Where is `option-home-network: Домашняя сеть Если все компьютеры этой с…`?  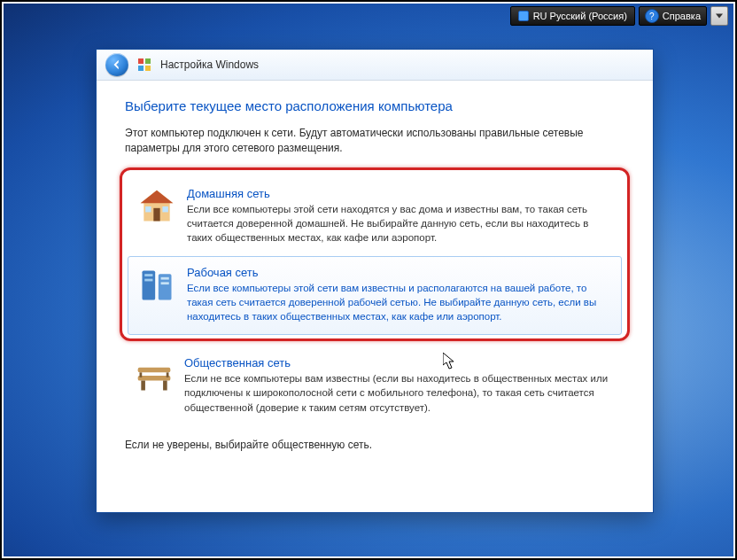 option-home-network: Домашняя сеть Если все компьютеры этой с… is located at coordinates (375, 216).